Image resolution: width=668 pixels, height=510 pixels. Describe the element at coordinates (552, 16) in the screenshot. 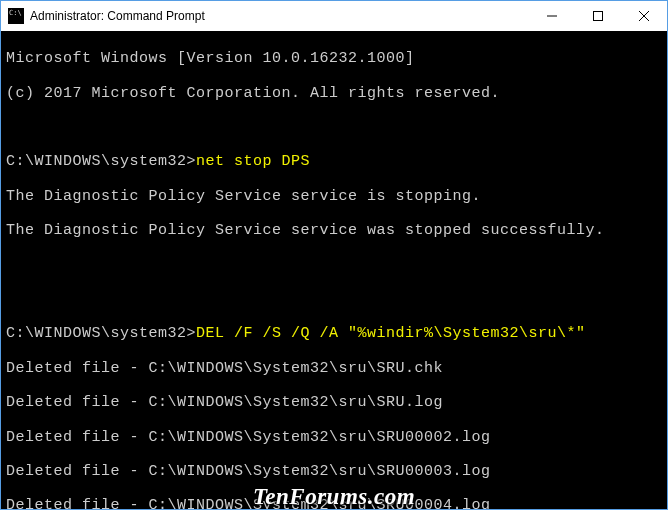

I see `minimize-icon` at that location.